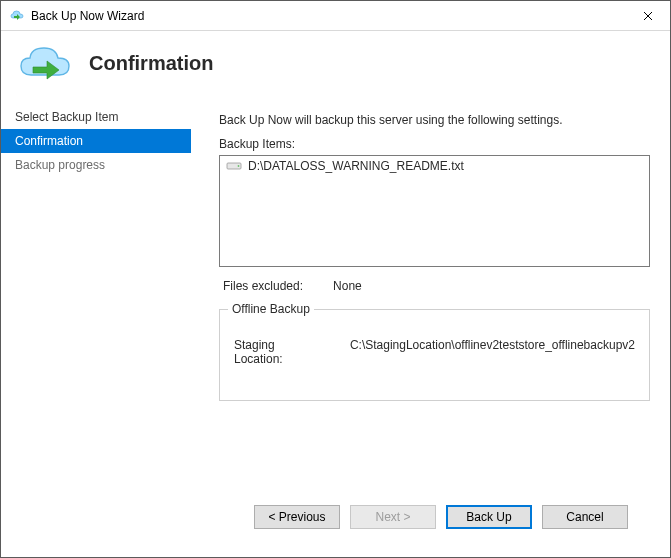  I want to click on offline-backup-legend: Offline Backup, so click(271, 309).